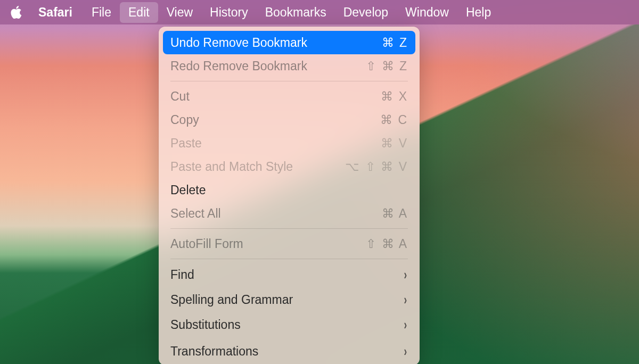  What do you see at coordinates (478, 13) in the screenshot?
I see `menu-help: Help` at bounding box center [478, 13].